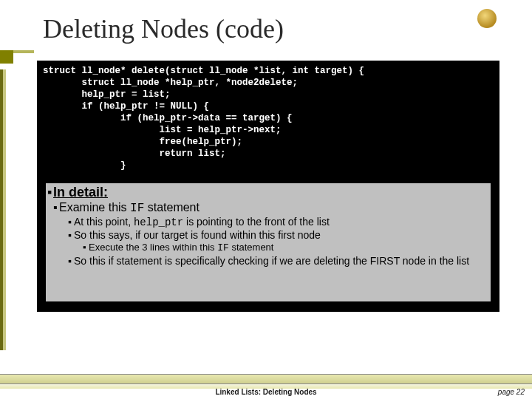 This screenshot has width=532, height=399. What do you see at coordinates (279, 222) in the screenshot?
I see `detail-line-2: ▪ At this point, help_ptr is pointing to…` at bounding box center [279, 222].